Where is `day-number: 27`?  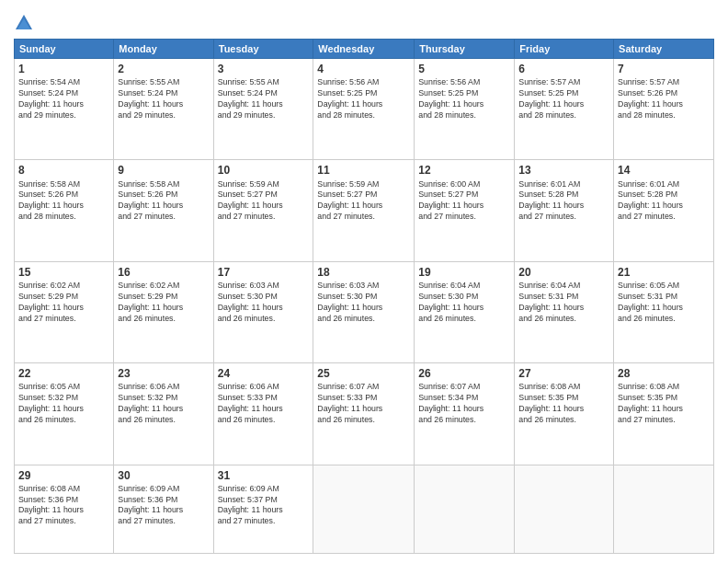 day-number: 27 is located at coordinates (564, 373).